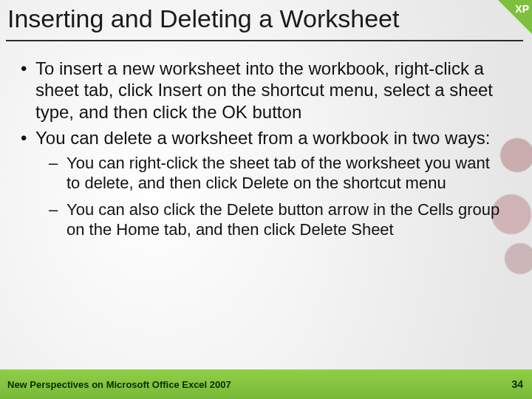  Describe the element at coordinates (265, 41) in the screenshot. I see `title-underline` at that location.